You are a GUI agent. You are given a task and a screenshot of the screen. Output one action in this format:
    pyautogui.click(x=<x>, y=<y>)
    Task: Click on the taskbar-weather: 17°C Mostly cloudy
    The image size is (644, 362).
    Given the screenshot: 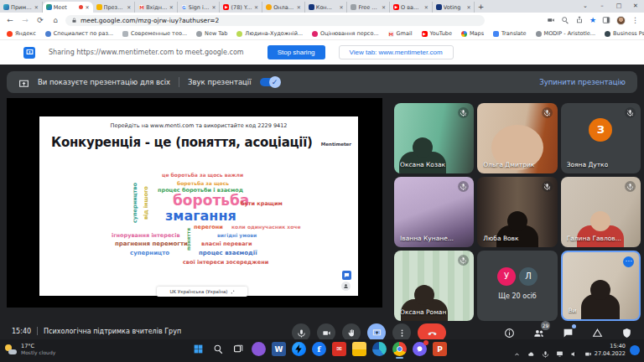 What is the action you would take?
    pyautogui.click(x=30, y=349)
    